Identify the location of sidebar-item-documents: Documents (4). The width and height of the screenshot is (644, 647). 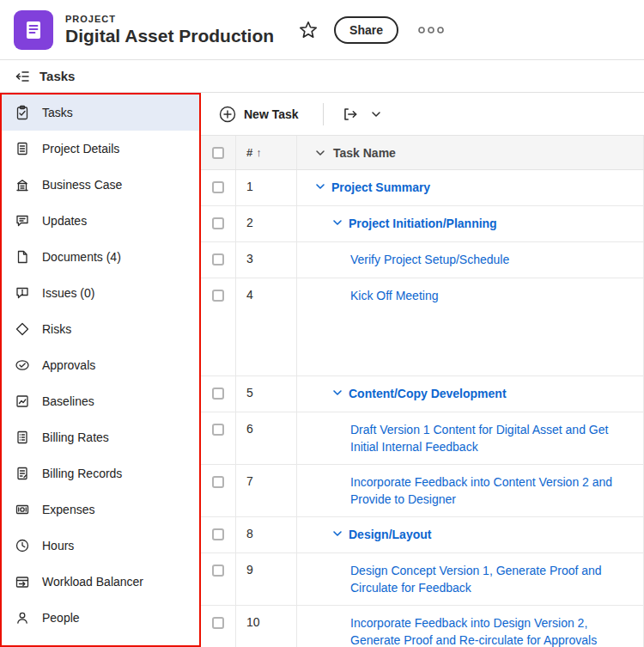
(100, 257).